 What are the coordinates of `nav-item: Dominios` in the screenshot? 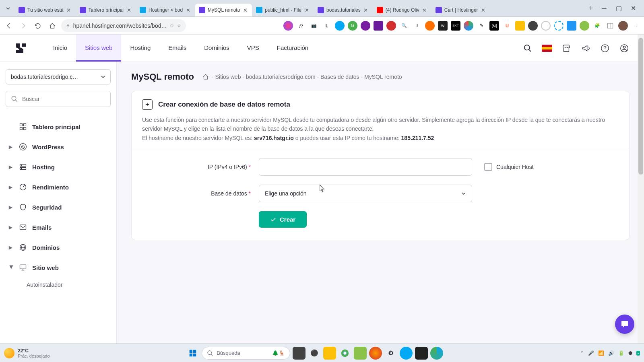 It's located at (217, 48).